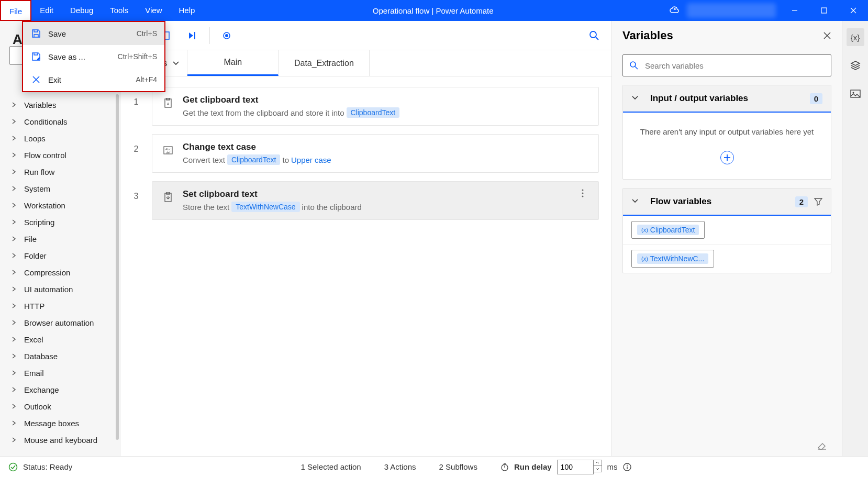 The width and height of the screenshot is (868, 477). Describe the element at coordinates (94, 34) in the screenshot. I see `file-menu-save: Save Ctrl+S` at that location.